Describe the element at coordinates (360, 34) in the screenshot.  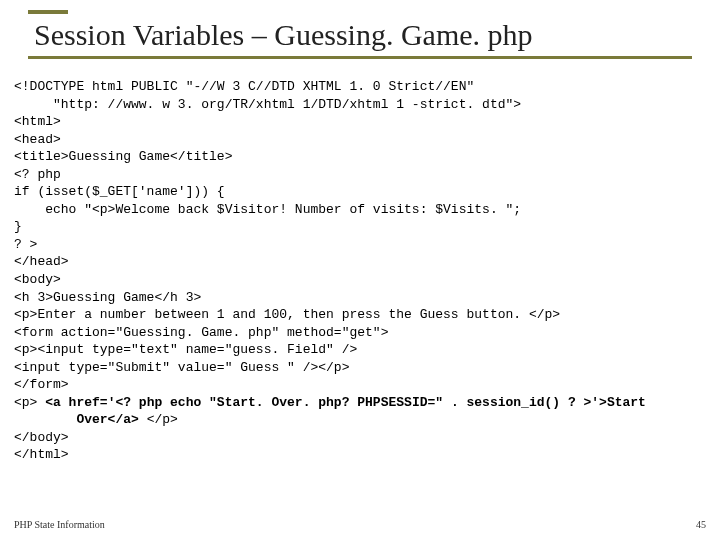
I see `title-block: Session Variables – Guessing. Game. php` at that location.